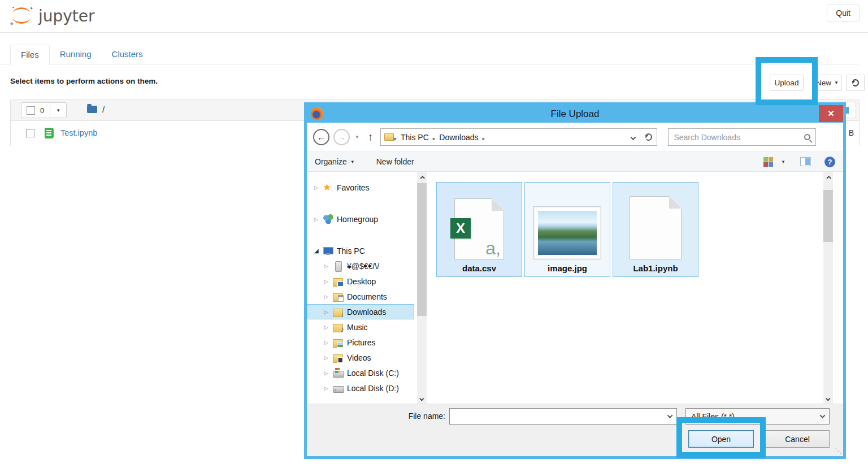 The image size is (868, 472). What do you see at coordinates (633, 137) in the screenshot?
I see `chevron-down-icon` at bounding box center [633, 137].